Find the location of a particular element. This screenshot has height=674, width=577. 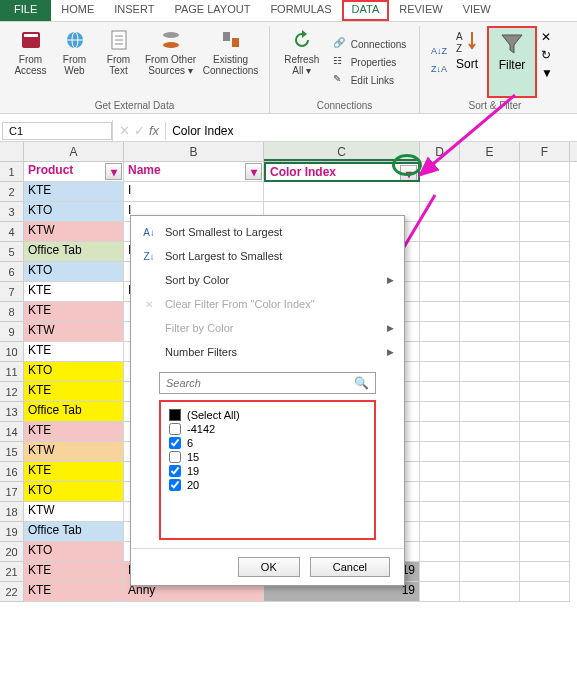

reapply-icon: ↻ is located at coordinates (549, 55).